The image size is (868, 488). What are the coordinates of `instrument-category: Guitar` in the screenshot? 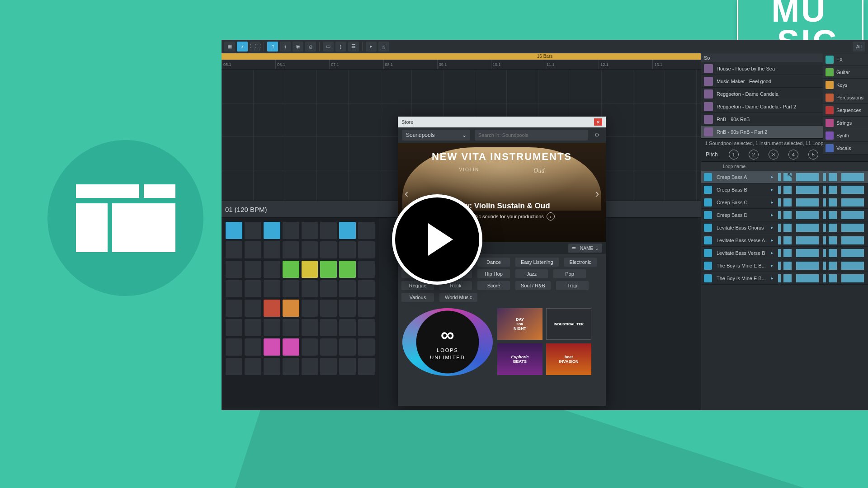 It's located at (845, 72).